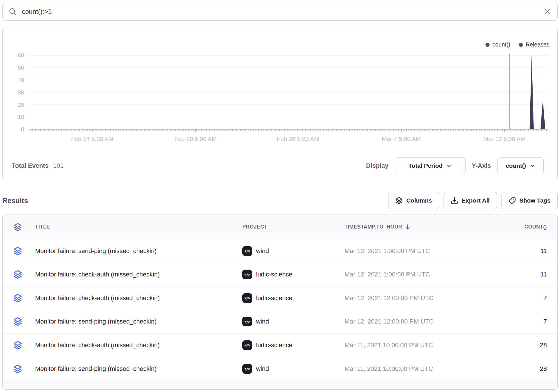  Describe the element at coordinates (523, 251) in the screenshot. I see `row-count: 11` at that location.